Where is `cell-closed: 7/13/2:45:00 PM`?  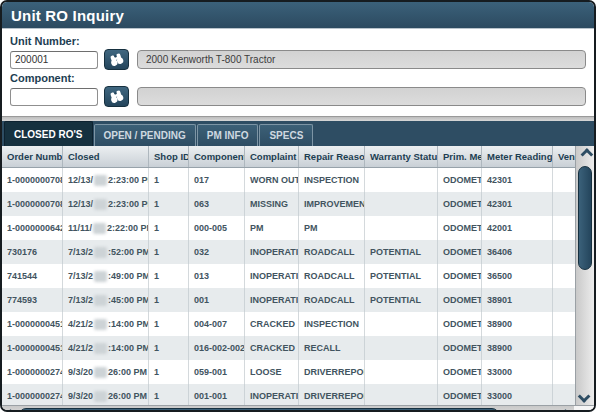 cell-closed: 7/13/2:45:00 PM is located at coordinates (106, 300).